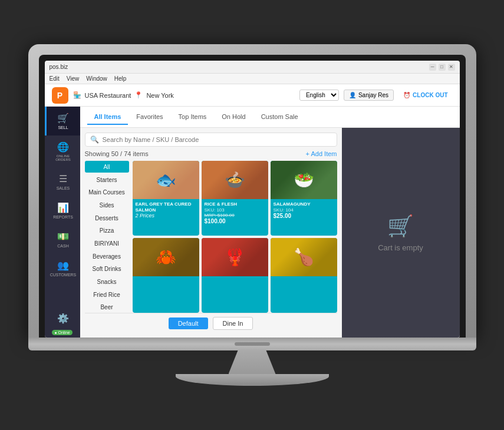 The width and height of the screenshot is (504, 430). Describe the element at coordinates (62, 181) in the screenshot. I see `sidebar-item-sales: ☰ SALES` at that location.